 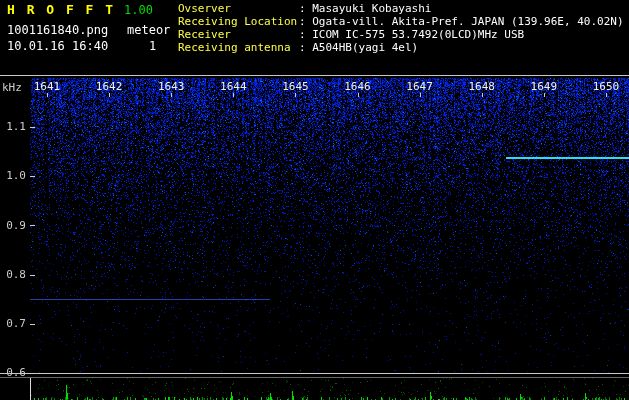 I want to click on app-version: 1.00, so click(x=138, y=10).